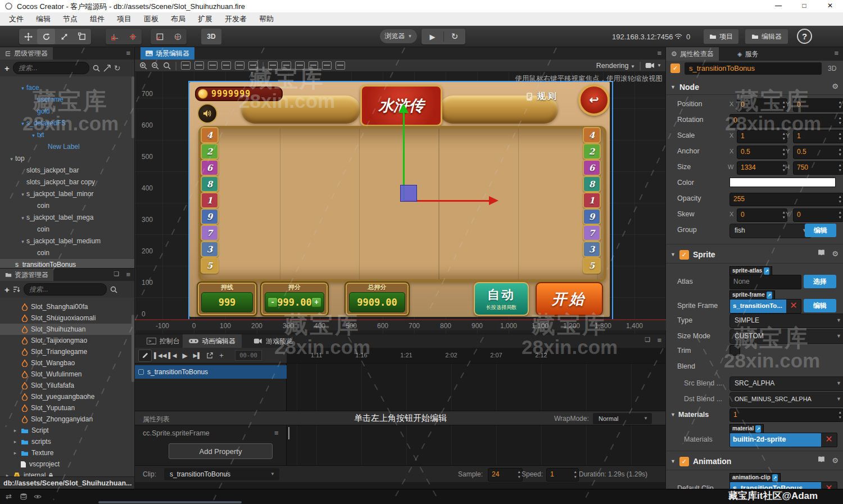 Image resolution: width=843 pixels, height=504 pixels. Describe the element at coordinates (647, 339) in the screenshot. I see `popout-icon: ❏` at that location.